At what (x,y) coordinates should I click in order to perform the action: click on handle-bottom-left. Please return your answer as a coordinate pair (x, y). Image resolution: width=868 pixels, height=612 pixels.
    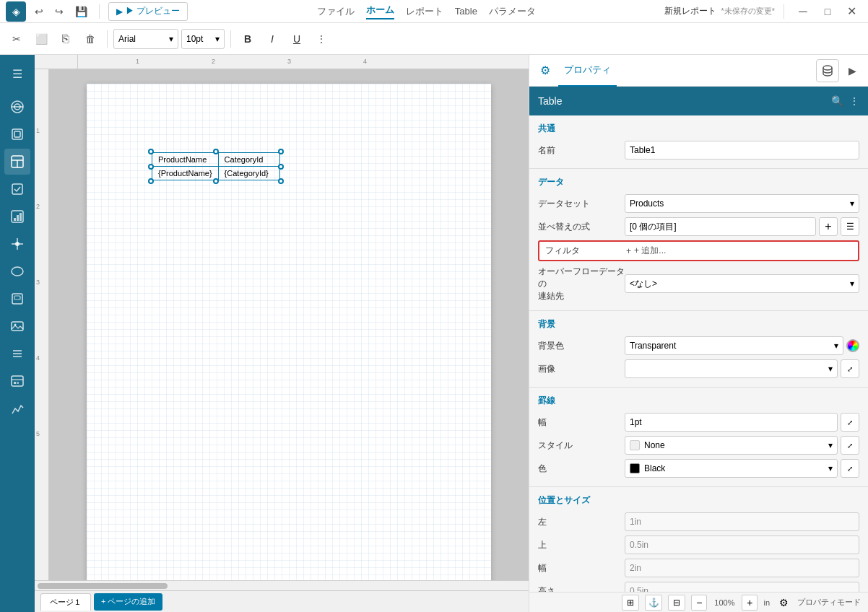
    Looking at the image, I should click on (151, 181).